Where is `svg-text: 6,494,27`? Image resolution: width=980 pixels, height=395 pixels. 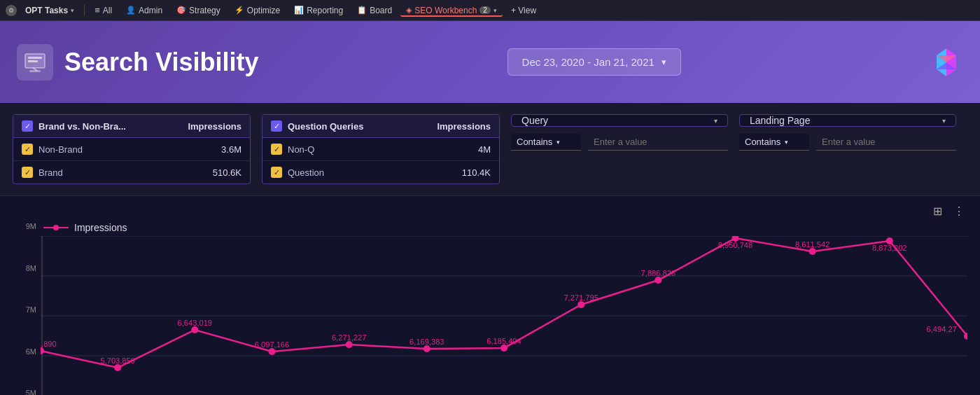 svg-text: 6,494,27 is located at coordinates (942, 329).